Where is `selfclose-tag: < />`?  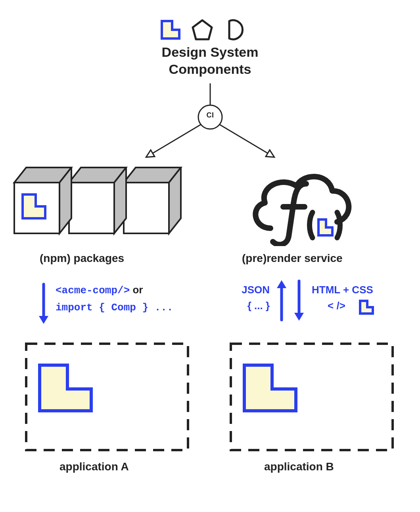
selfclose-tag: < /> is located at coordinates (336, 306).